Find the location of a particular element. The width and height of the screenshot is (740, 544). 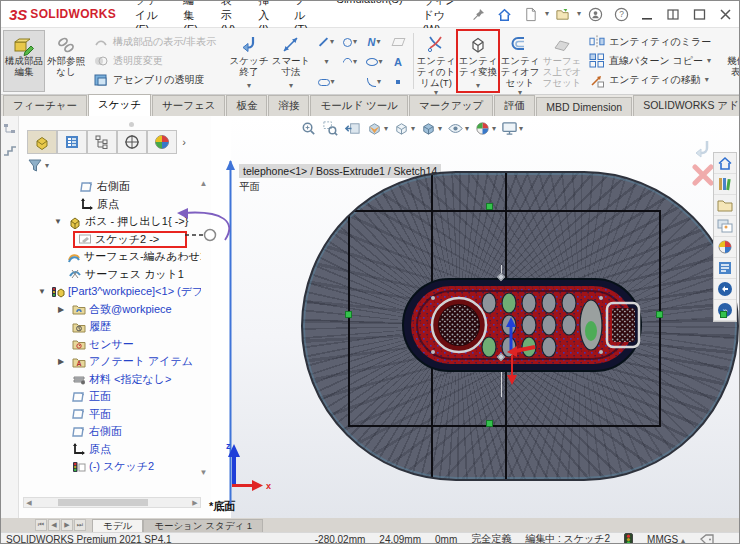

view-settings-dropdown-icon: ▾ is located at coordinates (521, 129).